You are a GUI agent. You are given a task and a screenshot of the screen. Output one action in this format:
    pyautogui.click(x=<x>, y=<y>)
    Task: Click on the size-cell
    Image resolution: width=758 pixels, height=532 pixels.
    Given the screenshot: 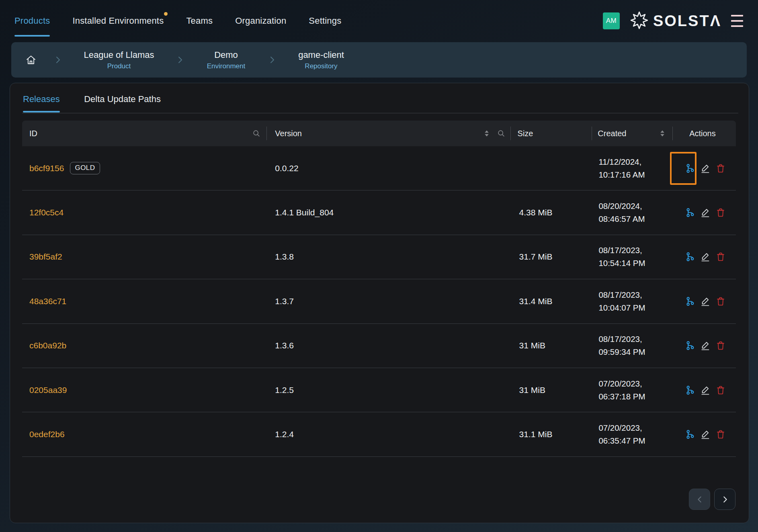 What is the action you would take?
    pyautogui.click(x=551, y=168)
    